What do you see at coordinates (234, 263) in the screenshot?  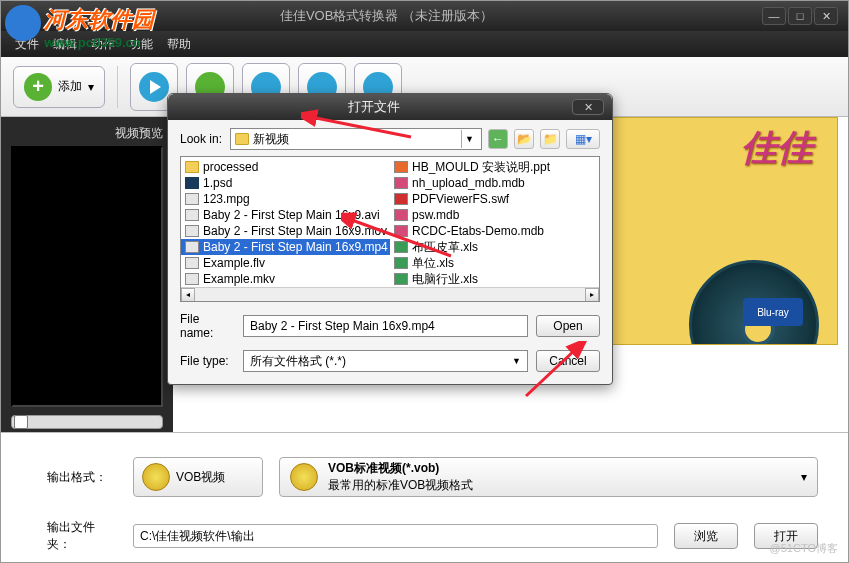 I see `file-name: Example.flv` at bounding box center [234, 263].